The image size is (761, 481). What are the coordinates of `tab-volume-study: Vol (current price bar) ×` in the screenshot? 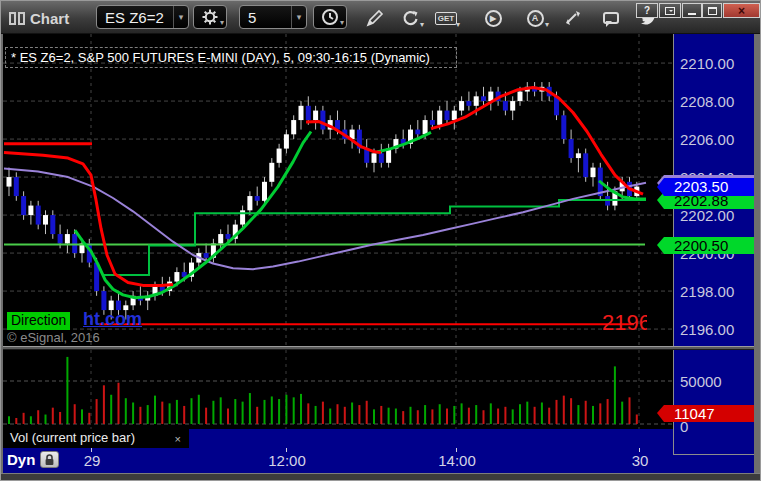 It's located at (96, 438).